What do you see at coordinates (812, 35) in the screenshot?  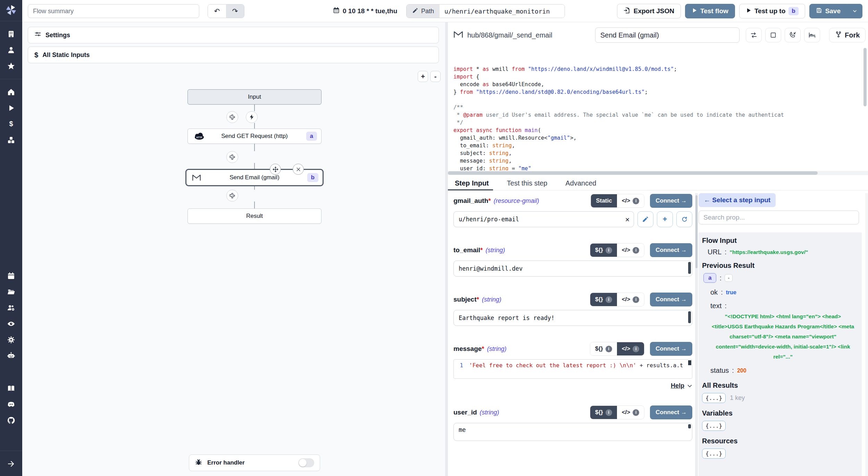 I see `sleep-bed-icon-button` at bounding box center [812, 35].